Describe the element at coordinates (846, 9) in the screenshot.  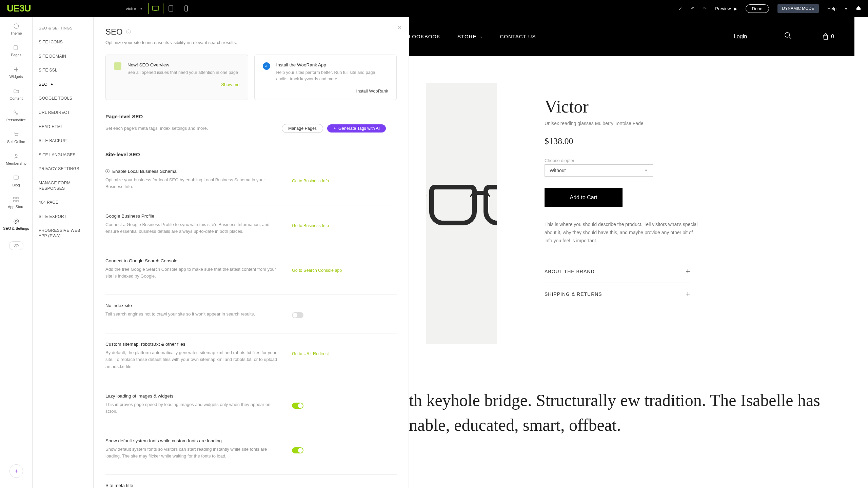
I see `chevron-down-icon: ▾` at that location.